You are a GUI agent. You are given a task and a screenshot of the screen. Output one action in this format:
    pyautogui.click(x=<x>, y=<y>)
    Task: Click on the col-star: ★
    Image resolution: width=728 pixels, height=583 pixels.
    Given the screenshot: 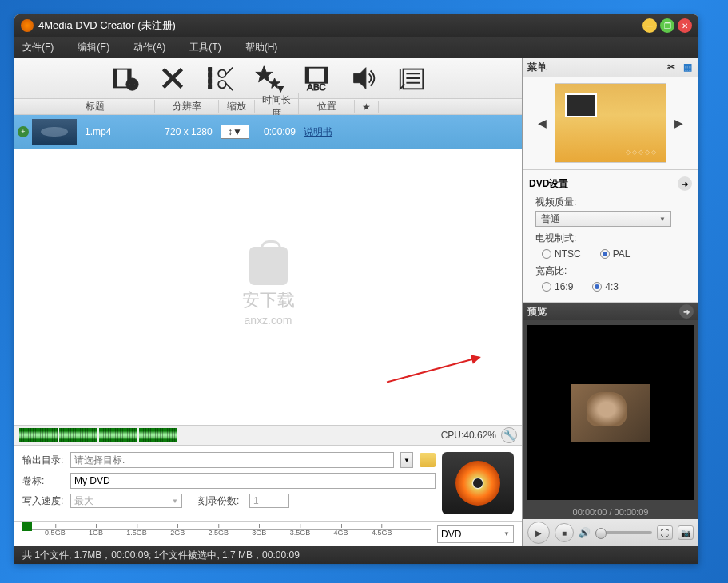 What is the action you would take?
    pyautogui.click(x=367, y=107)
    